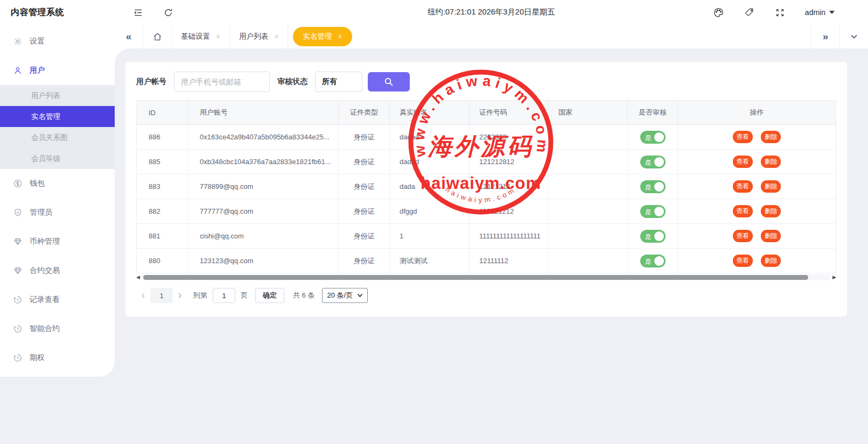 This screenshot has width=868, height=444. Describe the element at coordinates (157, 37) in the screenshot. I see `home-icon` at that location.